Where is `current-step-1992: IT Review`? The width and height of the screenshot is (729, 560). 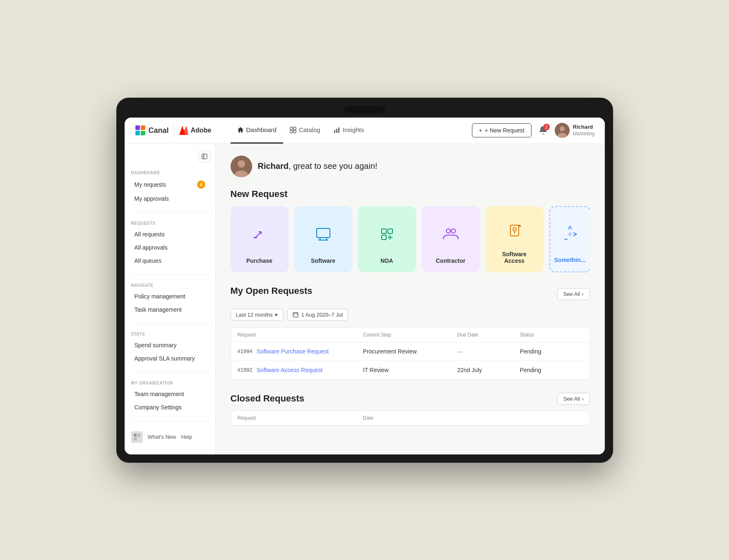 current-step-1992: IT Review is located at coordinates (410, 370).